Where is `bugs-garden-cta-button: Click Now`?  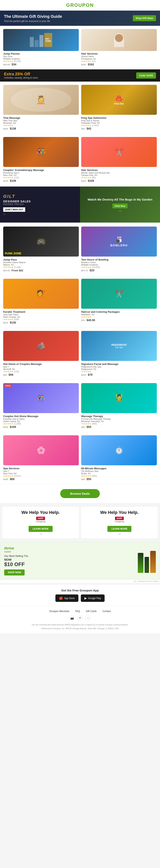 bugs-garden-cta-button: Click Now is located at coordinates (120, 206).